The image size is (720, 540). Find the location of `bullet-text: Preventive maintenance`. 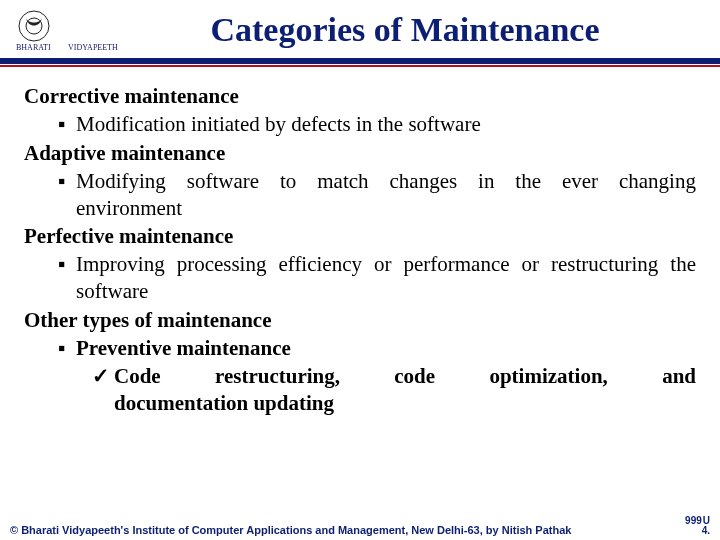

bullet-text: Preventive maintenance is located at coordinates (386, 348).